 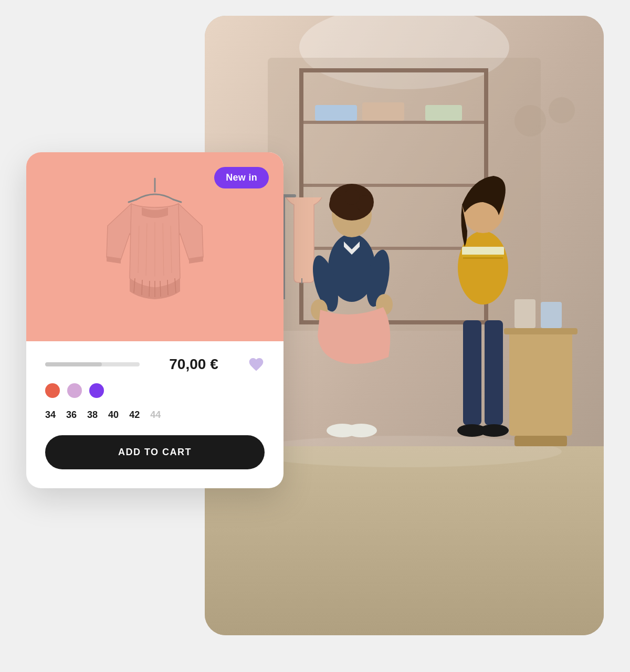 I want to click on size-38: 38, so click(x=92, y=415).